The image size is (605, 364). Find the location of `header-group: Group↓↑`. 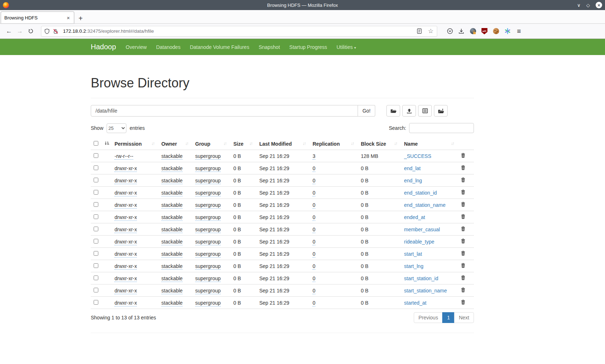

header-group: Group↓↑ is located at coordinates (211, 145).